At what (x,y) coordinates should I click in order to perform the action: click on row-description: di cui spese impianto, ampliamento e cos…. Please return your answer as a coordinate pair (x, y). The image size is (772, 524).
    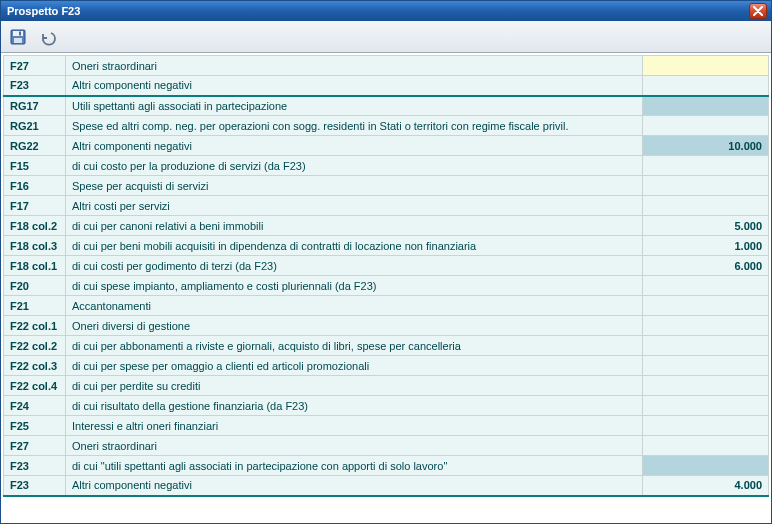
    Looking at the image, I should click on (354, 286).